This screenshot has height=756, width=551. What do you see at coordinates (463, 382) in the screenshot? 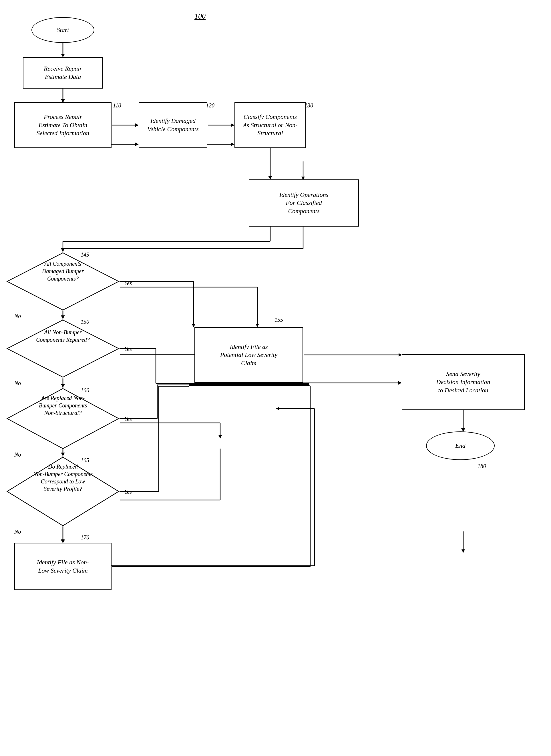
I see `node-180: Send SeverityDecision Informationto Desi…` at bounding box center [463, 382].